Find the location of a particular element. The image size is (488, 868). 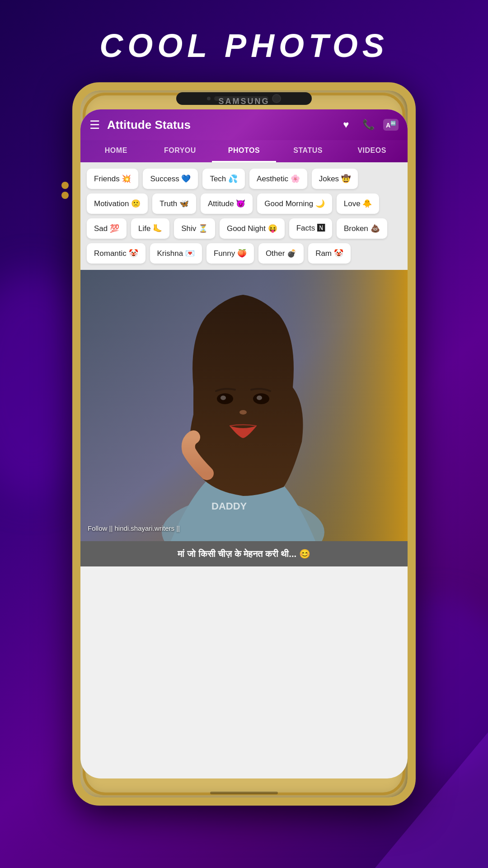

app-title: Attitude Status is located at coordinates (219, 125).